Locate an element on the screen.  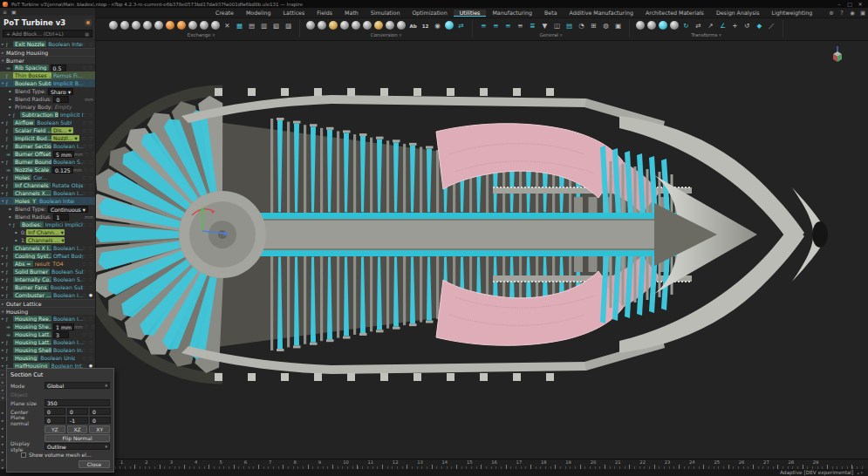
general-tool-icon-1: ≡ is located at coordinates (483, 26).